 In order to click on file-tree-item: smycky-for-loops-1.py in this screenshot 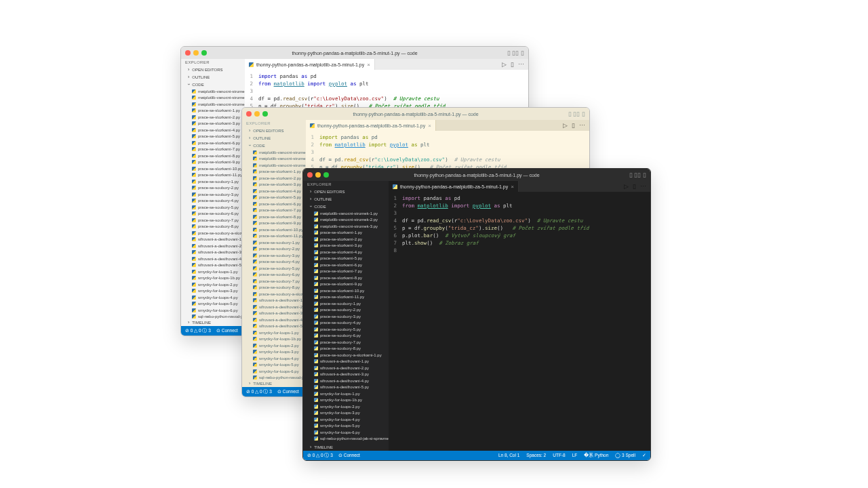, I will do `click(214, 272)`.